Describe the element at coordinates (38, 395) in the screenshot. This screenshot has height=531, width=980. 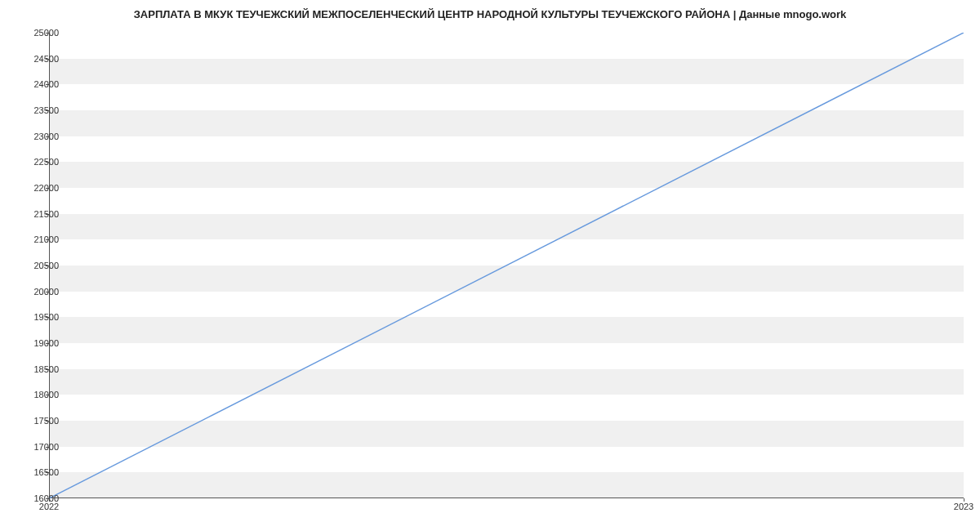
I see `y-tick-label: 18000` at that location.